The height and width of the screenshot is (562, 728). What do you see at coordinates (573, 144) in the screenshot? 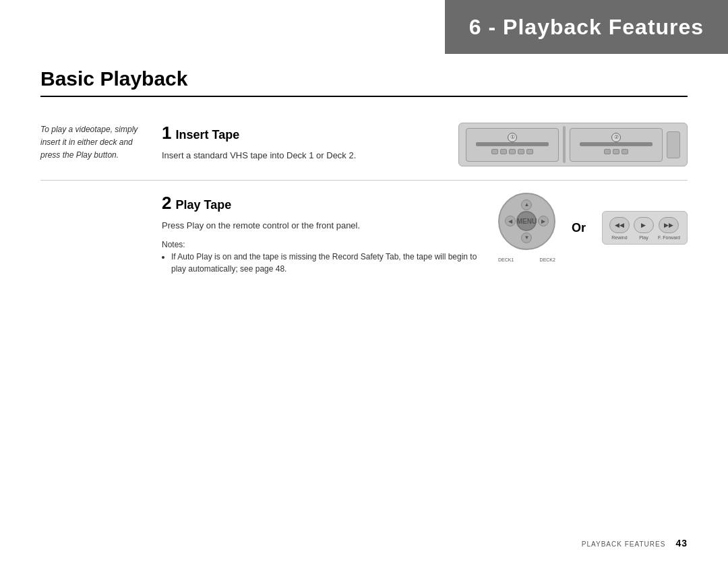
I see `step-1-image: ① ②` at bounding box center [573, 144].